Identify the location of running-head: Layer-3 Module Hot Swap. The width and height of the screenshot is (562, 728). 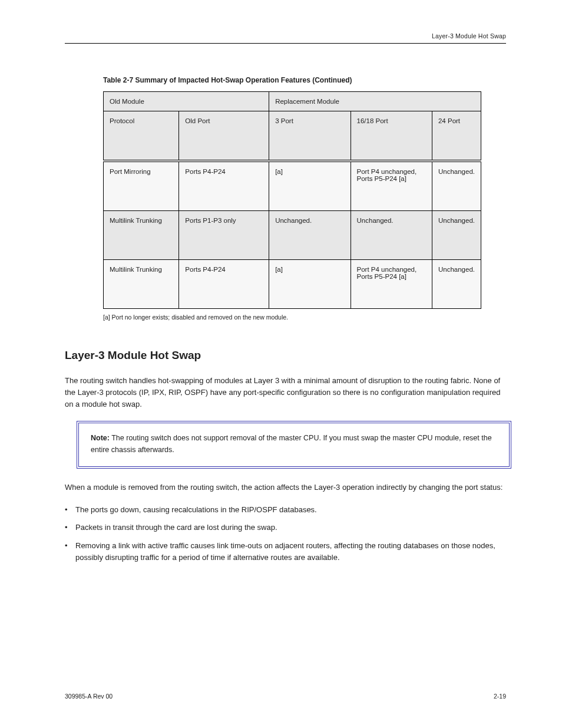
(285, 38).